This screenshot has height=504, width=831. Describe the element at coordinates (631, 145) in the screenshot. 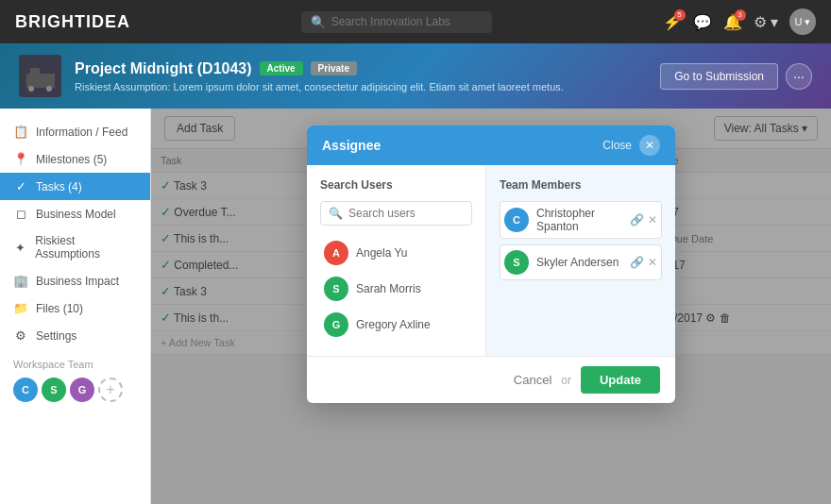

I see `modal-close-row: Close ✕` at that location.